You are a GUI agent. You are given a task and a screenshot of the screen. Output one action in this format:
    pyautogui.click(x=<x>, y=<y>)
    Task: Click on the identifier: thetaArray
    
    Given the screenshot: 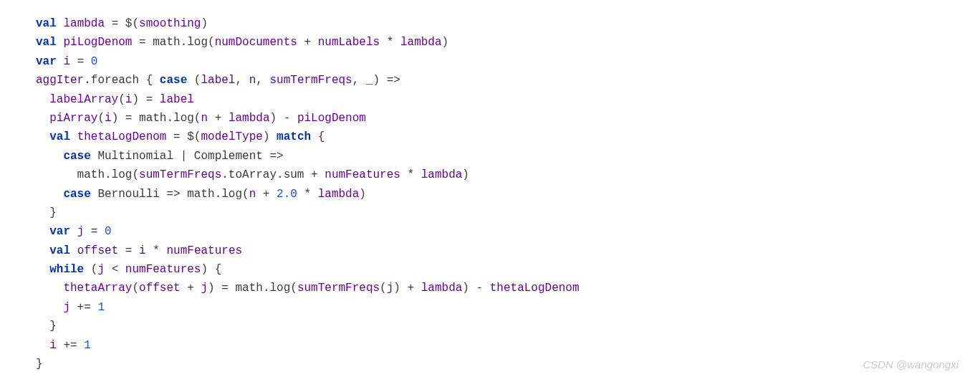 What is the action you would take?
    pyautogui.click(x=97, y=288)
    